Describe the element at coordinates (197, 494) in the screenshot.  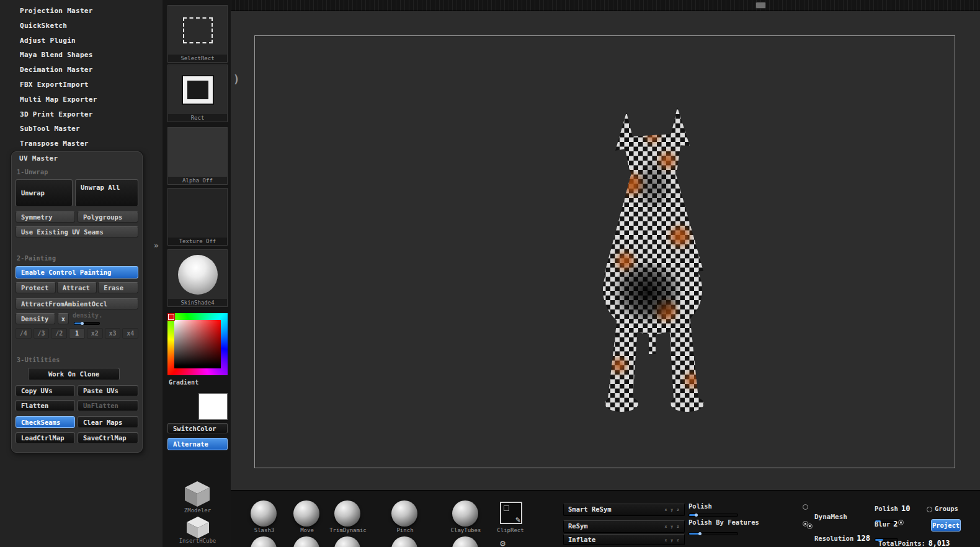
I see `zmodeler-cube-icon` at that location.